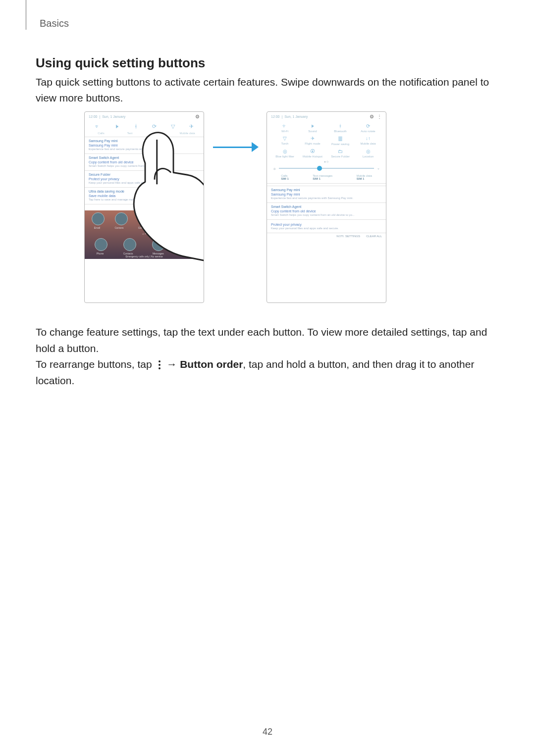 The width and height of the screenshot is (535, 756). What do you see at coordinates (144, 179) in the screenshot?
I see `notification-card: Secure Folder Protect your privacy Keep …` at bounding box center [144, 179].